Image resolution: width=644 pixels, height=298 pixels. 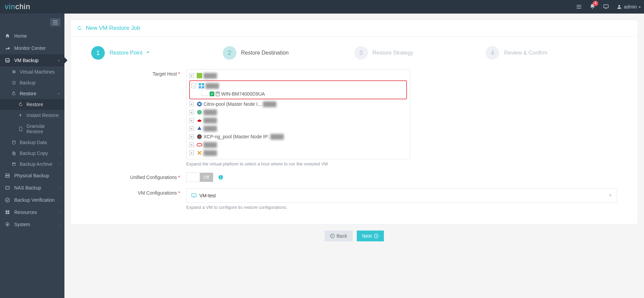 I want to click on unified-config-toggle: Off, so click(x=200, y=177).